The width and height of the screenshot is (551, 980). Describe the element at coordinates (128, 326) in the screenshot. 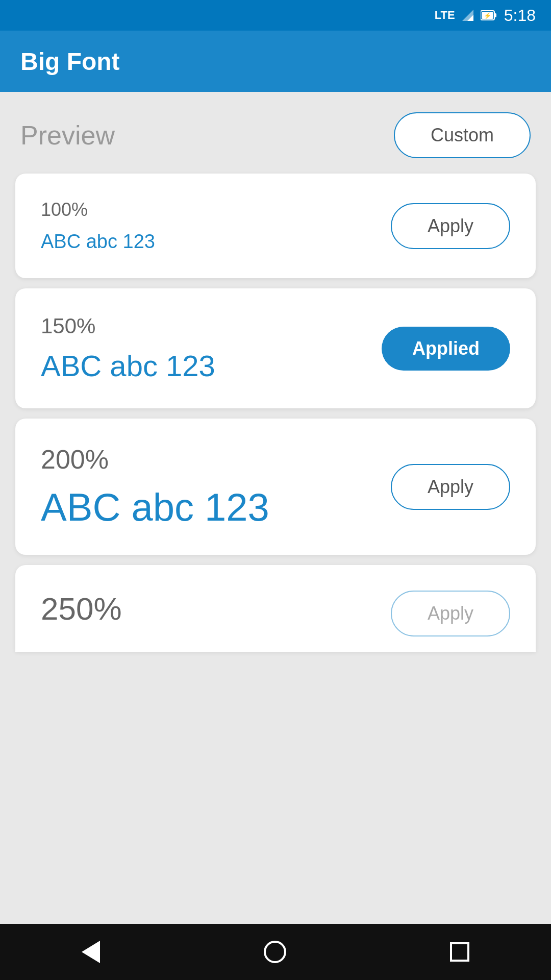

I see `font-percent-150: 150%` at that location.